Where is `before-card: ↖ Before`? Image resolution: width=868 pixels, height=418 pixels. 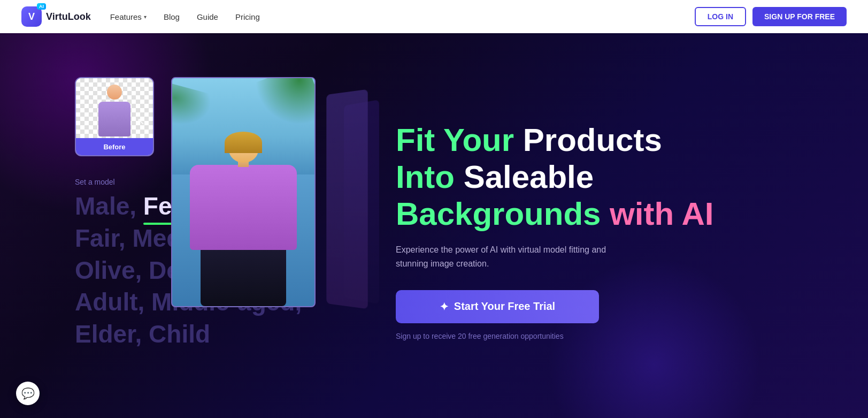 before-card: ↖ Before is located at coordinates (114, 117).